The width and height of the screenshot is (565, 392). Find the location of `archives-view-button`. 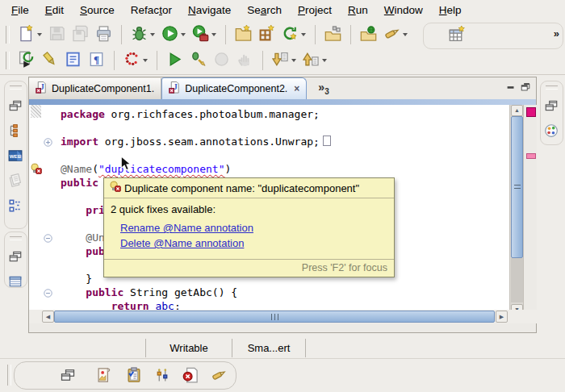

archives-view-button is located at coordinates (16, 181).